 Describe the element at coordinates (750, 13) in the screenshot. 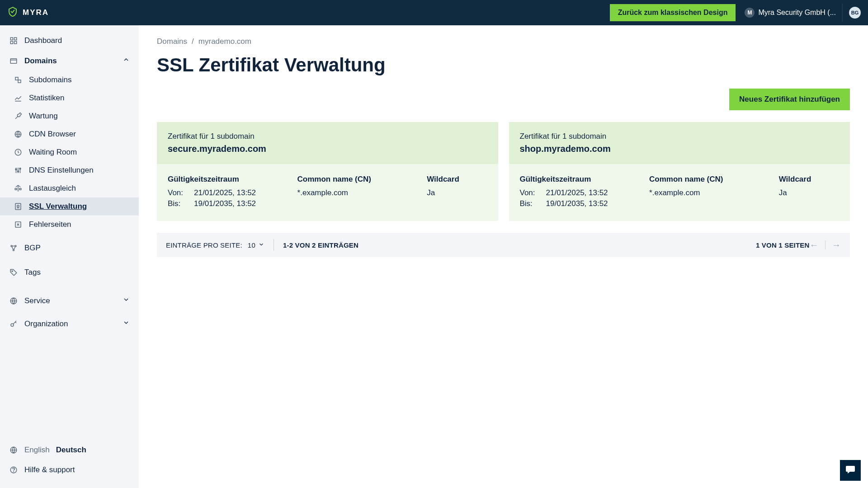

I see `org-badge: M` at that location.